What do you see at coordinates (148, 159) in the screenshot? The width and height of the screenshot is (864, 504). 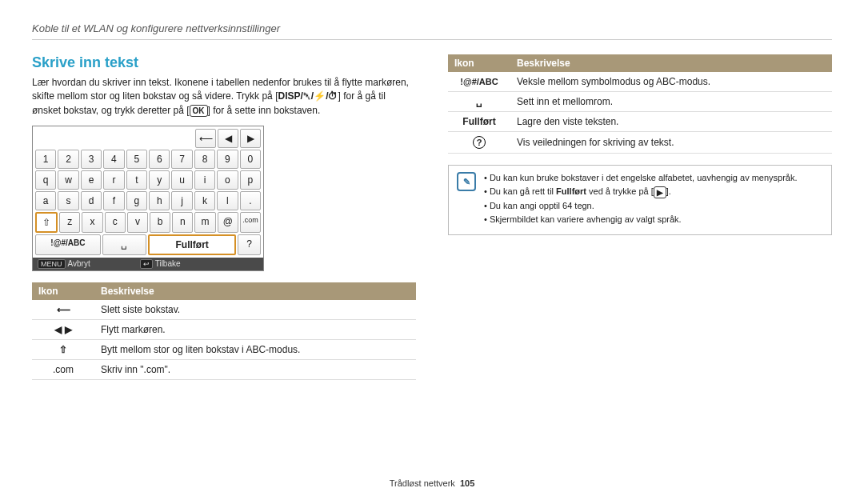 I see `kb-row-1: 1 2 3 4 5 6 7 8 9 0` at bounding box center [148, 159].